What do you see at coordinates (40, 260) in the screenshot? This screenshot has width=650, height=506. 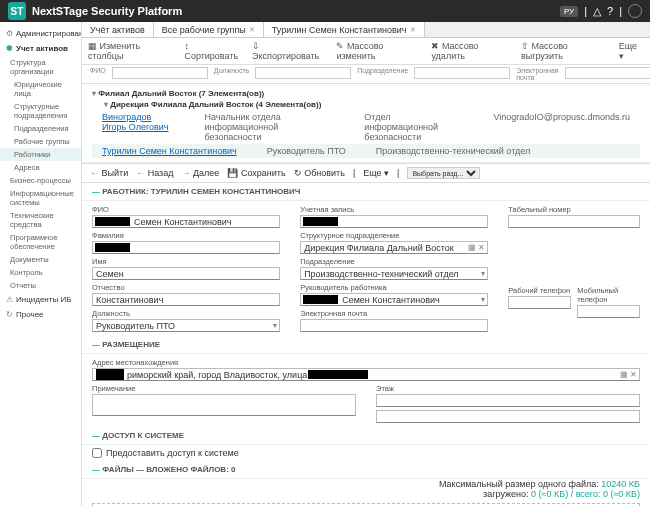 I see `sidebar-docs: Документы` at bounding box center [40, 260].